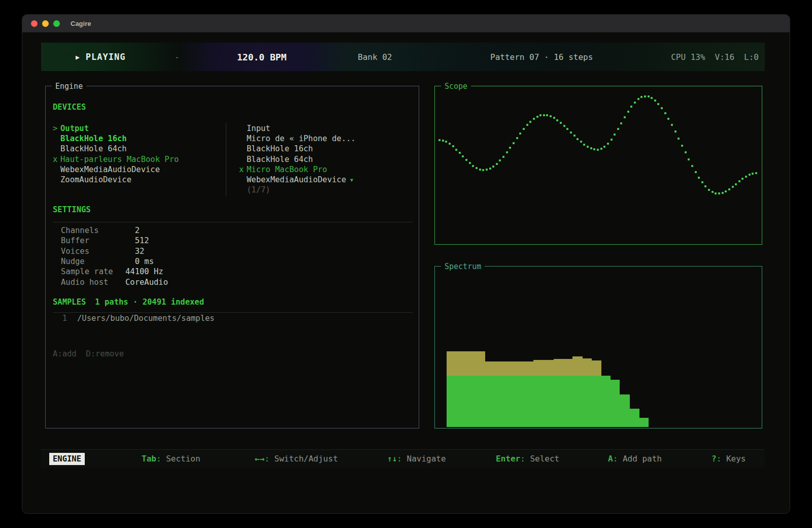 The height and width of the screenshot is (528, 812). What do you see at coordinates (35, 23) in the screenshot?
I see `close-window-button` at bounding box center [35, 23].